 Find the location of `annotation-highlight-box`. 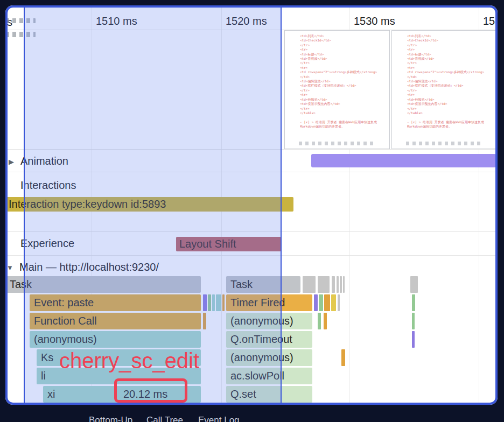

annotation-highlight-box is located at coordinates (151, 391).